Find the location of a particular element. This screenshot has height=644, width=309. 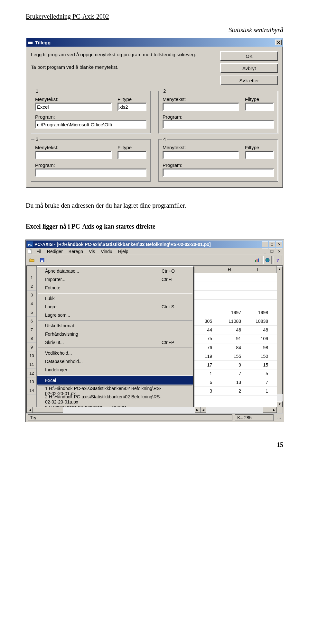

toolbar-help-icon: ? is located at coordinates (278, 260).